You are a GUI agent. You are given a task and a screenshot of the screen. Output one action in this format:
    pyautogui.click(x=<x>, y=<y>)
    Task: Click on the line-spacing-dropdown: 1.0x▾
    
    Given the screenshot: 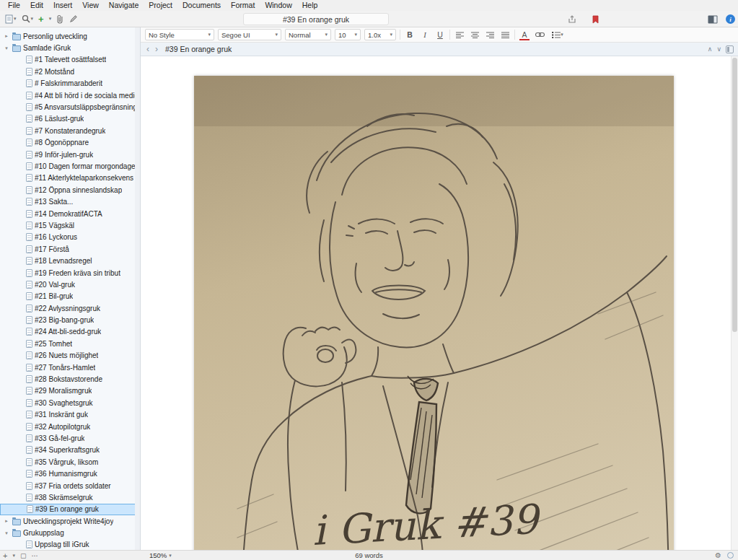 What is the action you would take?
    pyautogui.click(x=380, y=35)
    